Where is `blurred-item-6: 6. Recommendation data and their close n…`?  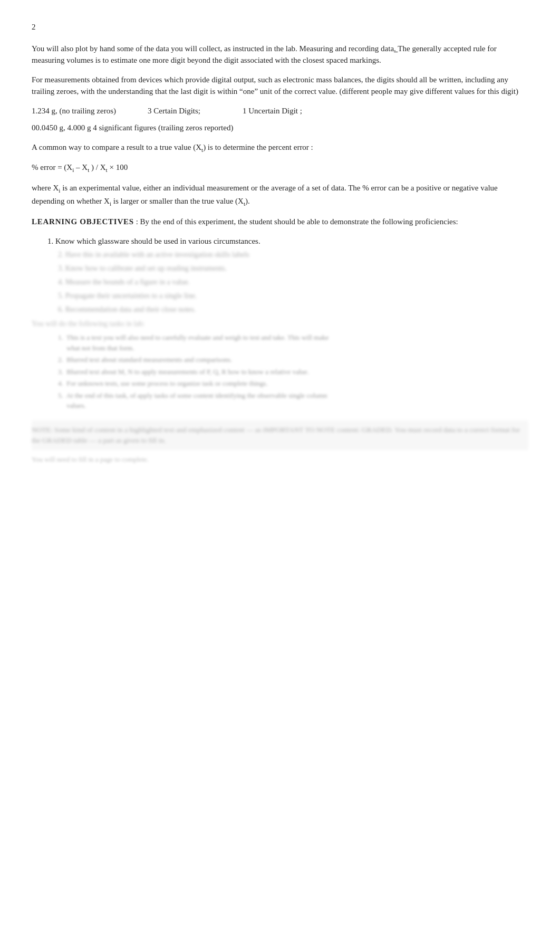 blurred-item-6: 6. Recommendation data and their close n… is located at coordinates (293, 309).